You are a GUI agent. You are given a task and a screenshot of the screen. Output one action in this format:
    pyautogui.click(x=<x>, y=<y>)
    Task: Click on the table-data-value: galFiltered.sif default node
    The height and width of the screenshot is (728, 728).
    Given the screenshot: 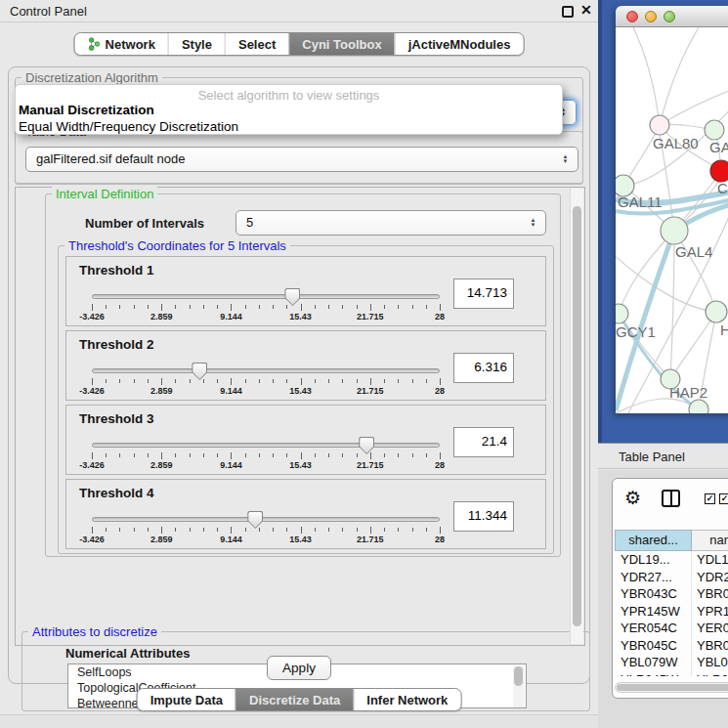 What is the action you would take?
    pyautogui.click(x=110, y=158)
    